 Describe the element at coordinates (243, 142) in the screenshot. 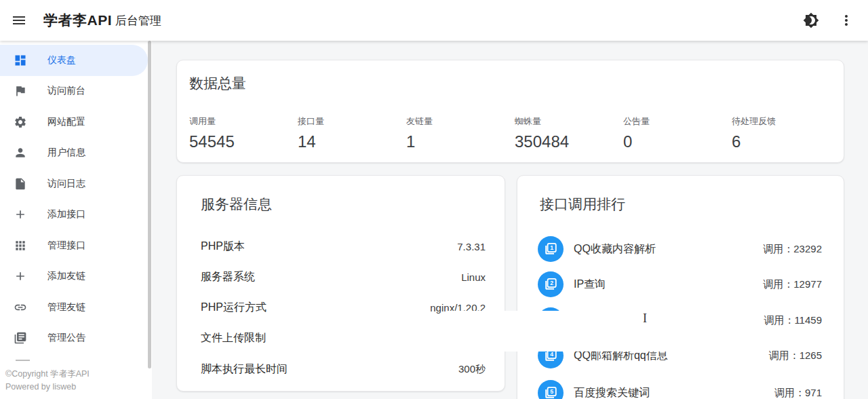

I see `stat-value: 54545` at that location.